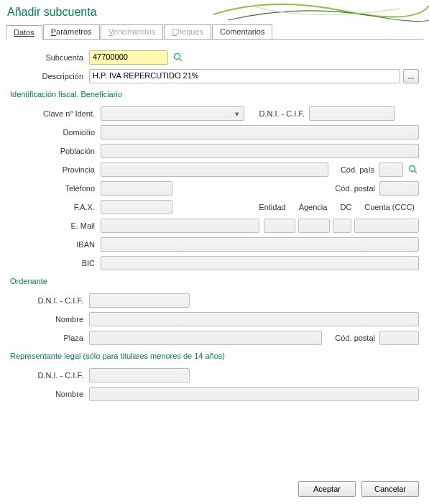 This screenshot has height=504, width=429. What do you see at coordinates (61, 151) in the screenshot?
I see `poblacion-label: Población` at bounding box center [61, 151].